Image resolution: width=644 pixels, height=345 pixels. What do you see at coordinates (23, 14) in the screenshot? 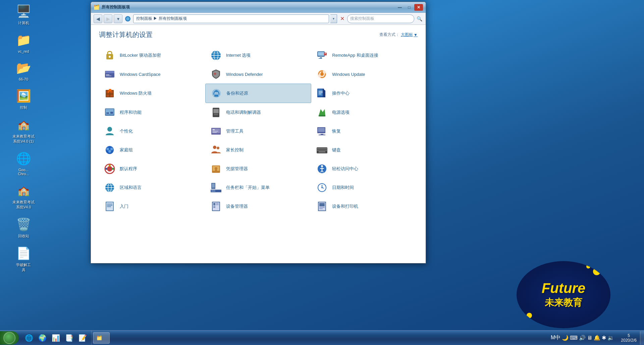
I see `desktop-icon-computer: 🖥️ 计算机` at bounding box center [23, 14].